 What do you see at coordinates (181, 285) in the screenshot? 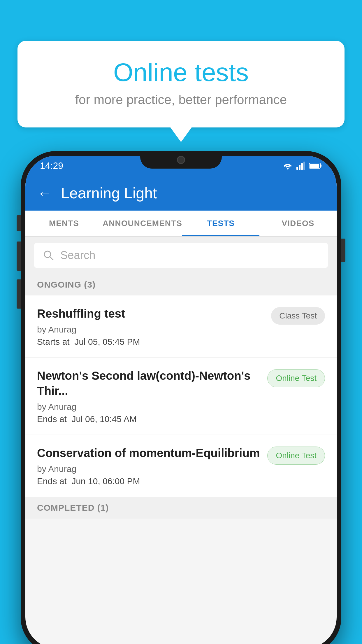
I see `ongoing-section-header: ONGOING (3)` at bounding box center [181, 285].